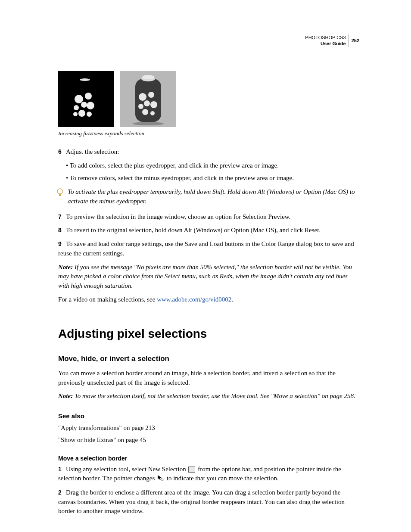  I want to click on heading-see-also: See also, so click(209, 416).